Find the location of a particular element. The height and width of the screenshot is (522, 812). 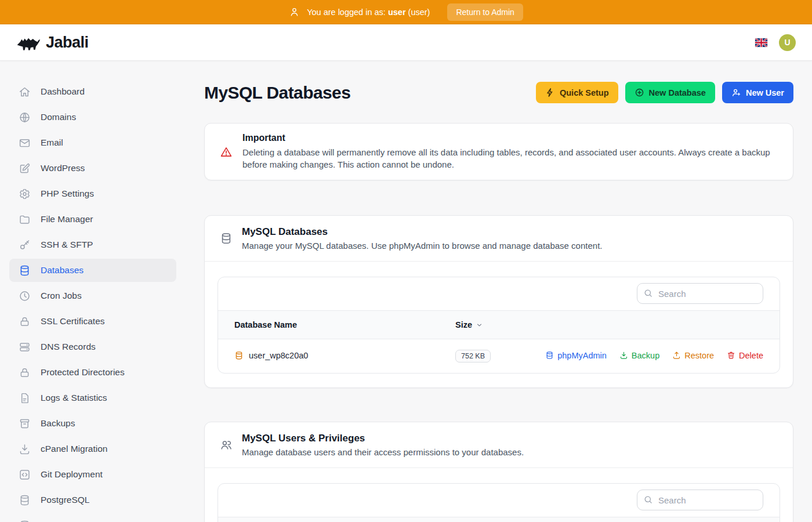

important-notice: Important Deleting a database will perma… is located at coordinates (499, 152).